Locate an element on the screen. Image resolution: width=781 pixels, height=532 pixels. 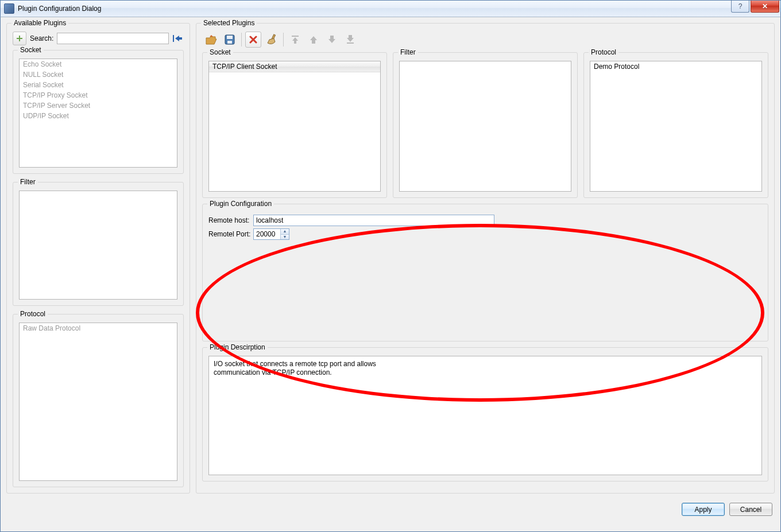
plugin-description-label: Plugin Descirption is located at coordinates (238, 347).